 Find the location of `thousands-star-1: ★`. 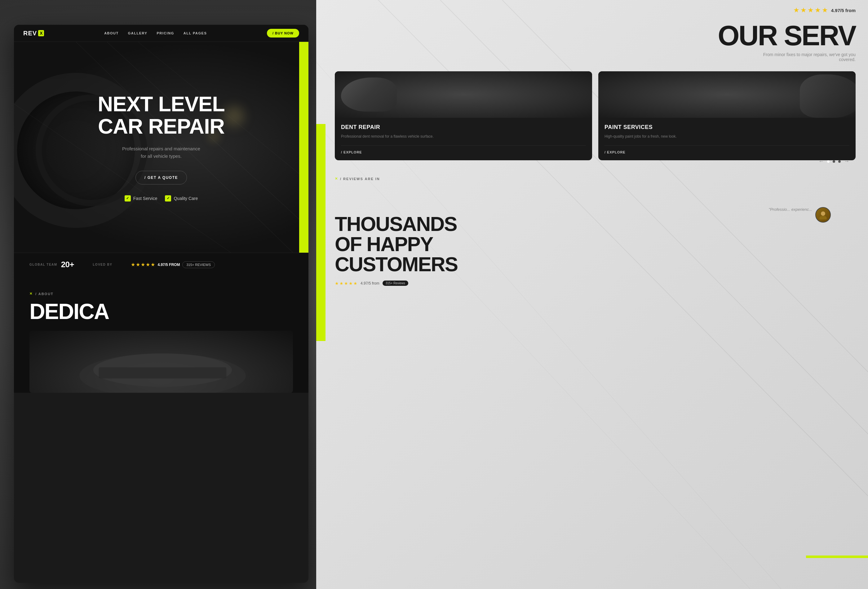

thousands-star-1: ★ is located at coordinates (337, 283).